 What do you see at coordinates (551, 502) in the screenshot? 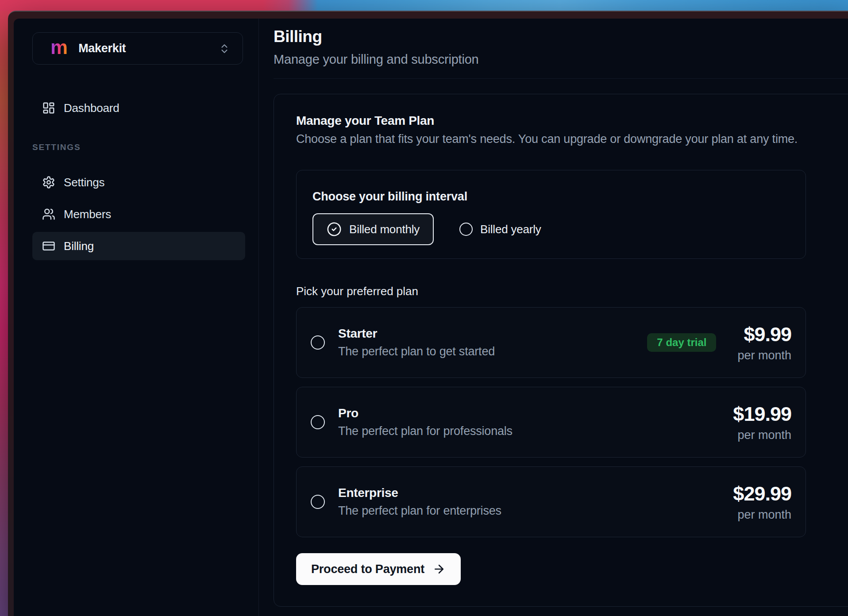
I see `plan-option-enterprise: Enterprise The perfect plan for enterpri…` at bounding box center [551, 502].